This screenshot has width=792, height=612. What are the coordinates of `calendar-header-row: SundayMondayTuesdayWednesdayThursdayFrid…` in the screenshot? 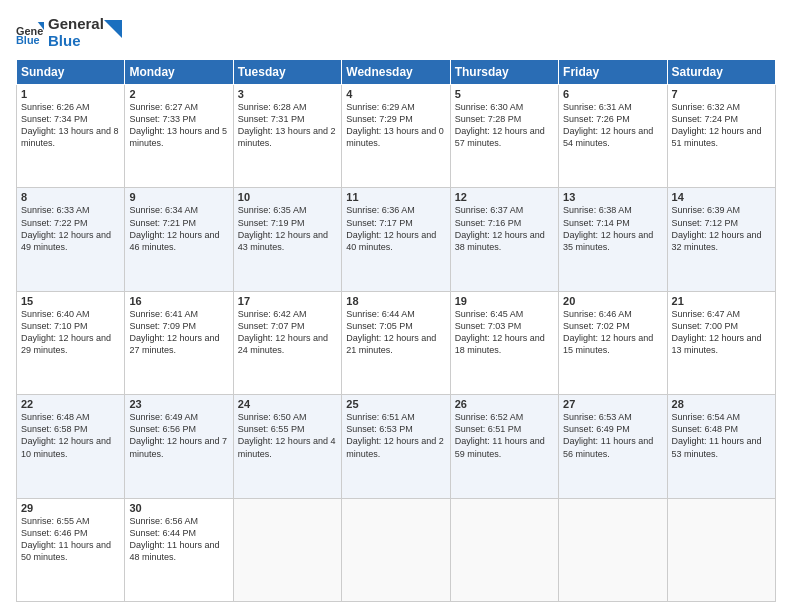 It's located at (396, 72).